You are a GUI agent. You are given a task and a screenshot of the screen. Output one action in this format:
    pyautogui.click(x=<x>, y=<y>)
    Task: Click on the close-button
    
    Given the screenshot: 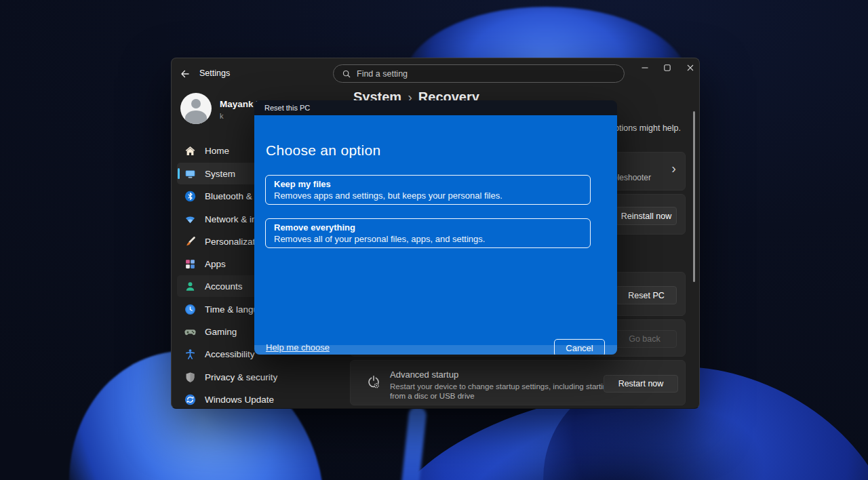 What is the action you would take?
    pyautogui.click(x=690, y=68)
    